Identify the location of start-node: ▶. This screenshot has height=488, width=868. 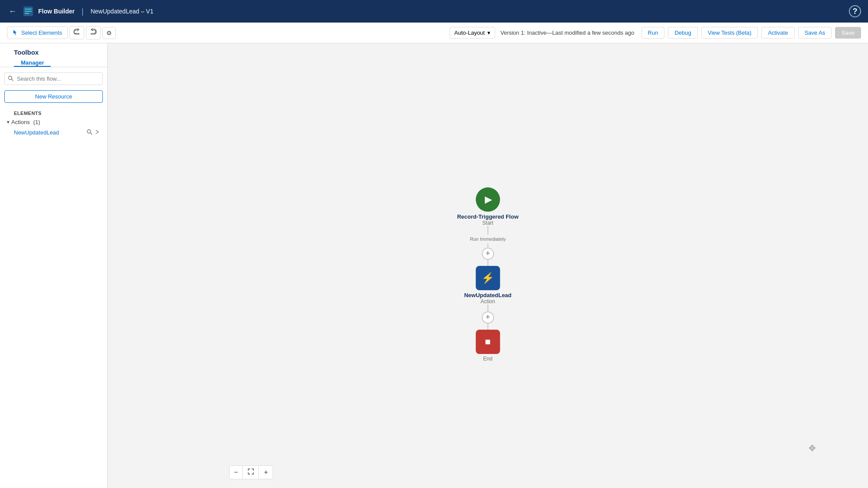
(488, 200).